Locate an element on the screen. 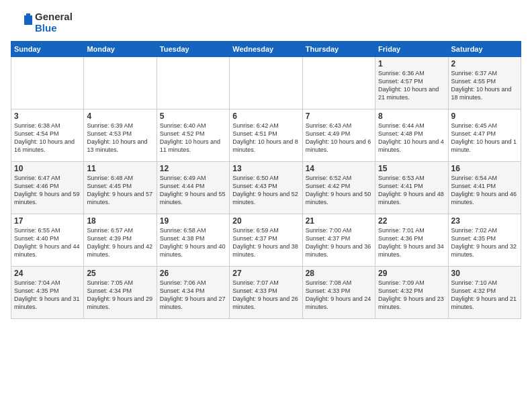 This screenshot has width=532, height=411. day-info: Sunrise: 6:39 AM Sunset: 4:53 PM Dayligh… is located at coordinates (120, 138).